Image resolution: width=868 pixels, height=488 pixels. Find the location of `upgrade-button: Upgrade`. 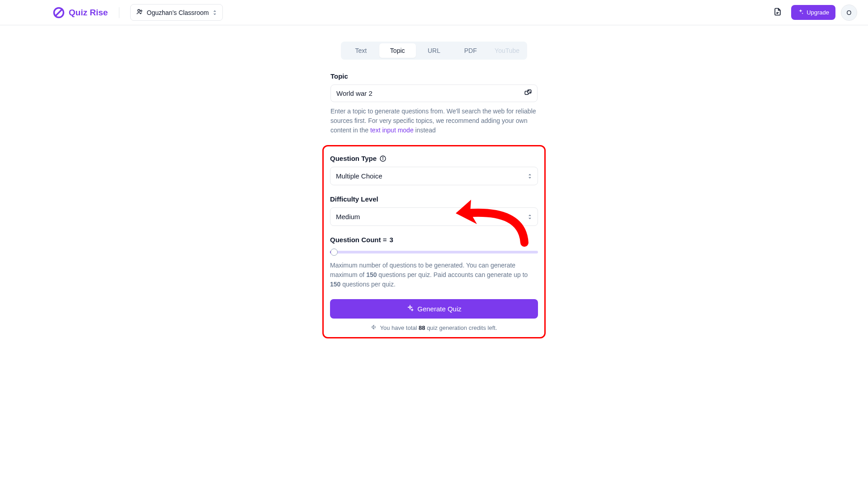

upgrade-button: Upgrade is located at coordinates (813, 13).